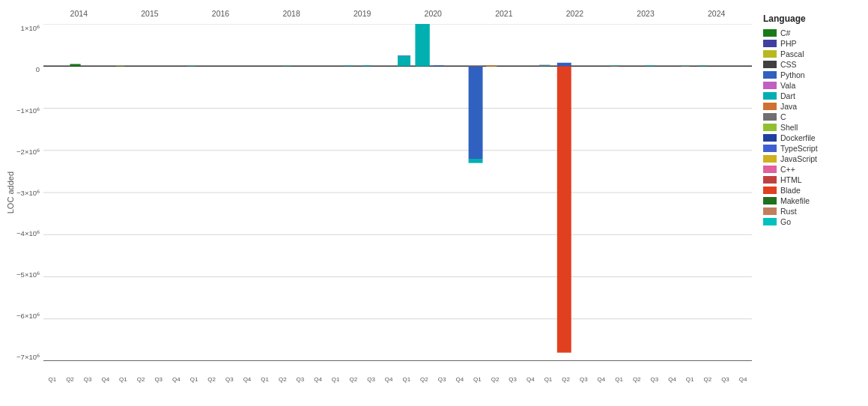 The image size is (868, 406). I want to click on year-labels-row: 2014 2015 2016 2018 2019 2020 2021 2022 …, so click(398, 16).